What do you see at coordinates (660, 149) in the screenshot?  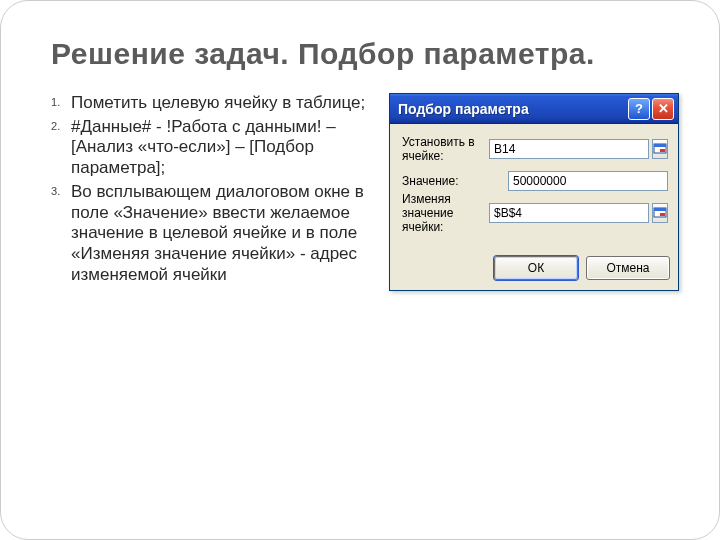 I see `collapse-dialog-button` at bounding box center [660, 149].